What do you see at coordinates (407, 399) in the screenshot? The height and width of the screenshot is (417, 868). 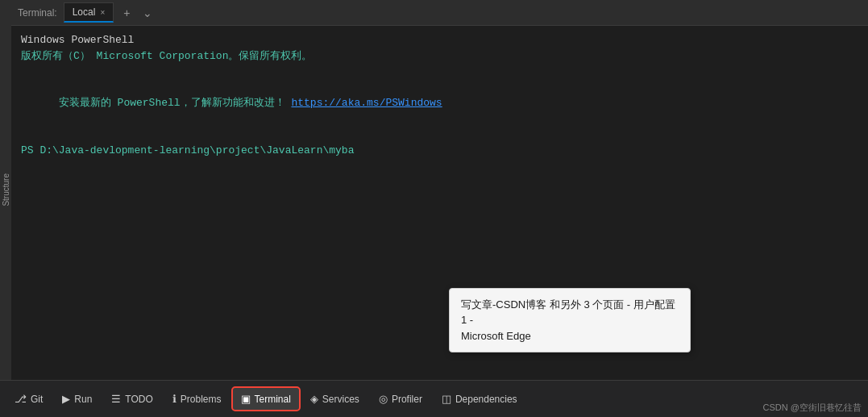 I see `tab-profiler-label: Profiler` at bounding box center [407, 399].